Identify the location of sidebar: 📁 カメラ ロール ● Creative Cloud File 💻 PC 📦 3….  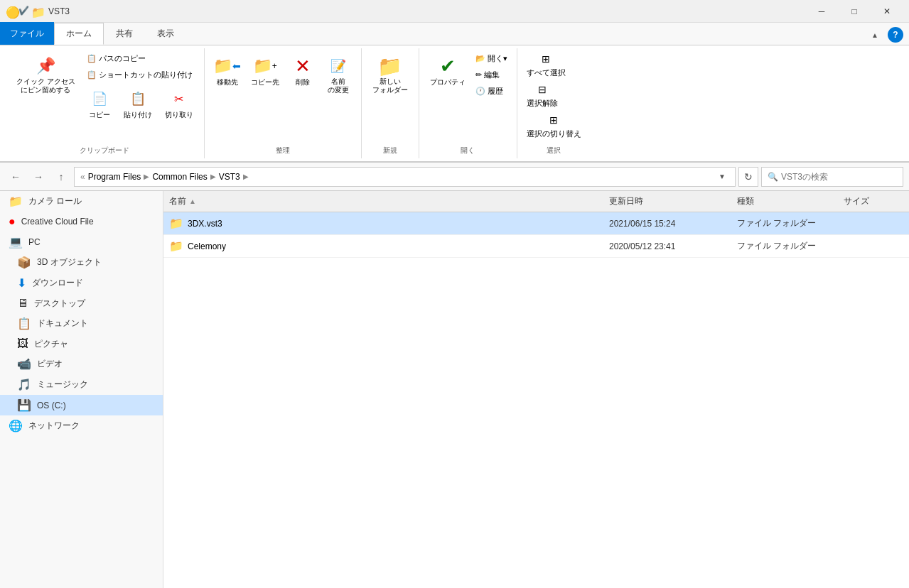
(82, 389).